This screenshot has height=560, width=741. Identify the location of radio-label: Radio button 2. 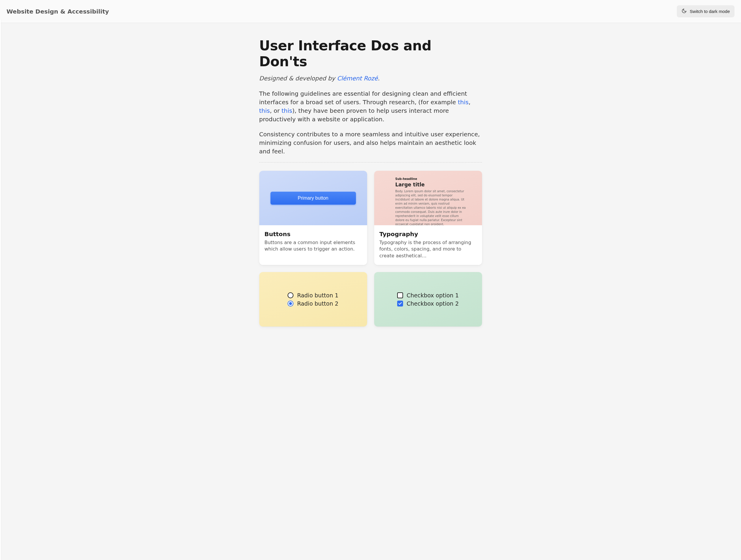
(318, 304).